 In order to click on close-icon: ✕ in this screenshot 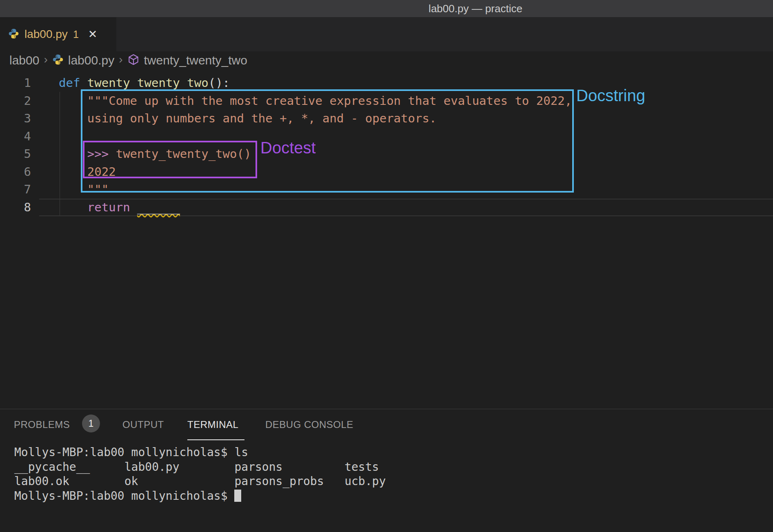, I will do `click(93, 34)`.